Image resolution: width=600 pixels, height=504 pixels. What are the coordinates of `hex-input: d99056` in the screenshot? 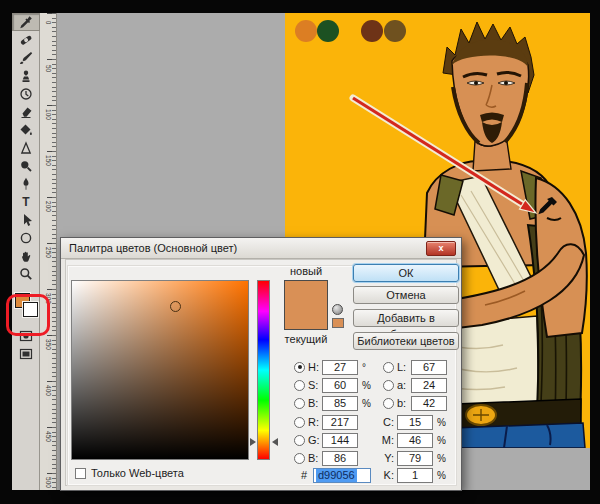 It's located at (342, 476).